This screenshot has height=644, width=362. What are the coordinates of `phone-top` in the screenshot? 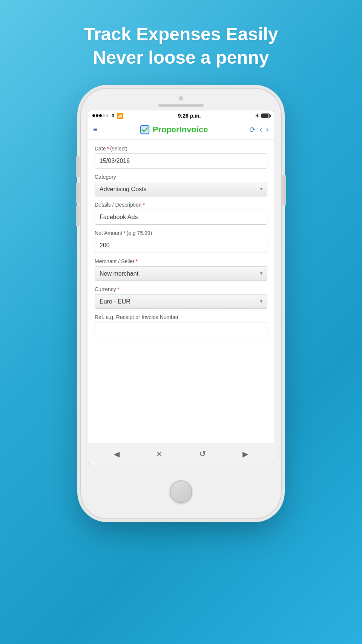 It's located at (181, 100).